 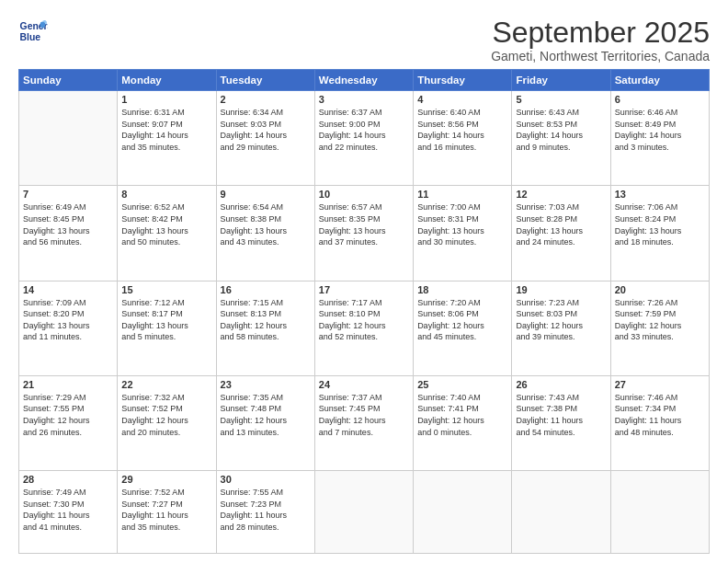 I want to click on logo: General Blue, so click(x=35, y=31).